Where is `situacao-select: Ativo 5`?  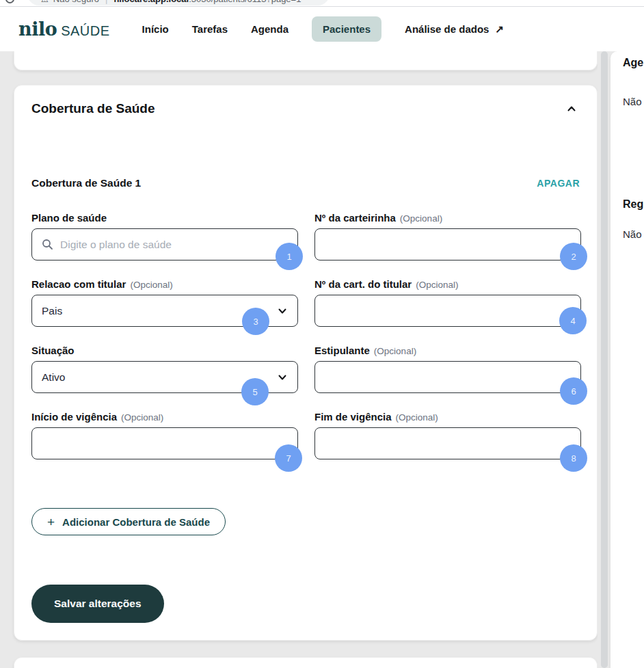
situacao-select: Ativo 5 is located at coordinates (165, 377).